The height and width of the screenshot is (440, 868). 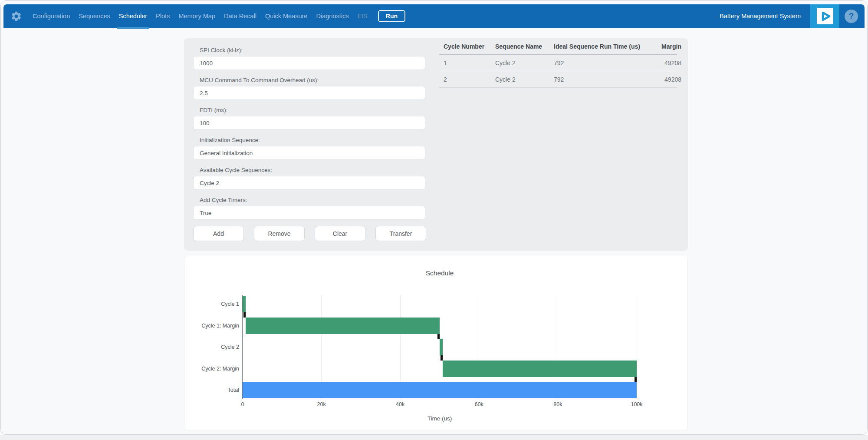 What do you see at coordinates (362, 16) in the screenshot?
I see `tab-eis: EIS` at bounding box center [362, 16].